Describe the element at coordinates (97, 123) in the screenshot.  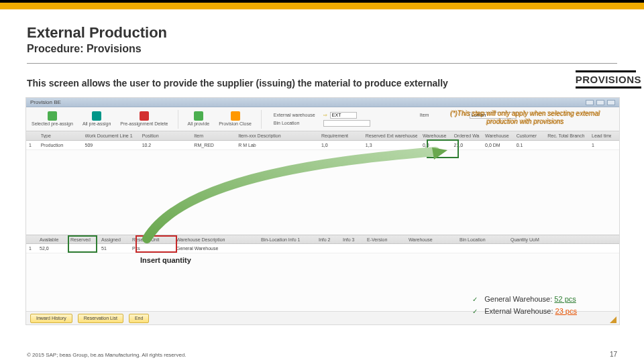
I see `toolbar-label: All pre-assign` at that location.